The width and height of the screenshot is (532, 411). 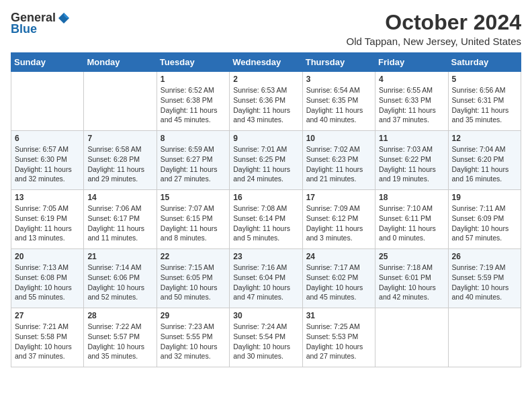 What do you see at coordinates (339, 105) in the screenshot?
I see `cell-info: Sunrise: 6:54 AM Sunset: 6:35 PM Dayligh…` at bounding box center [339, 105].